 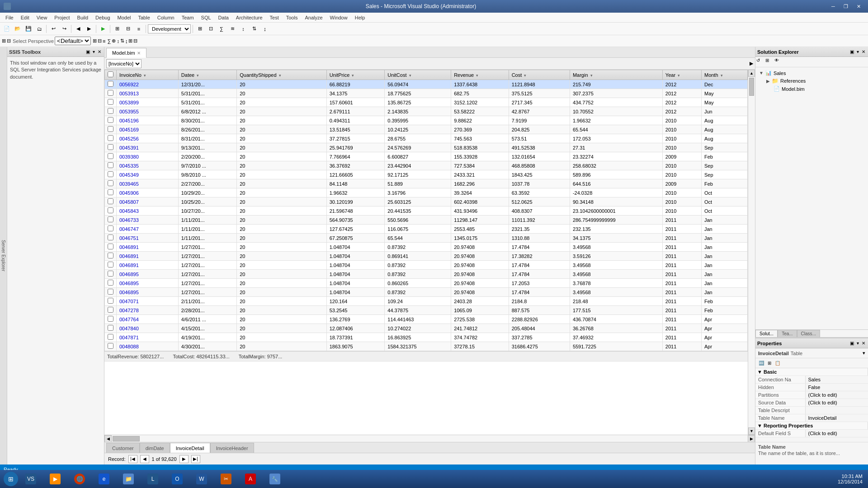 What do you see at coordinates (819, 89) in the screenshot?
I see `sol-item-model-bim: 📄 Model.bim` at bounding box center [819, 89].